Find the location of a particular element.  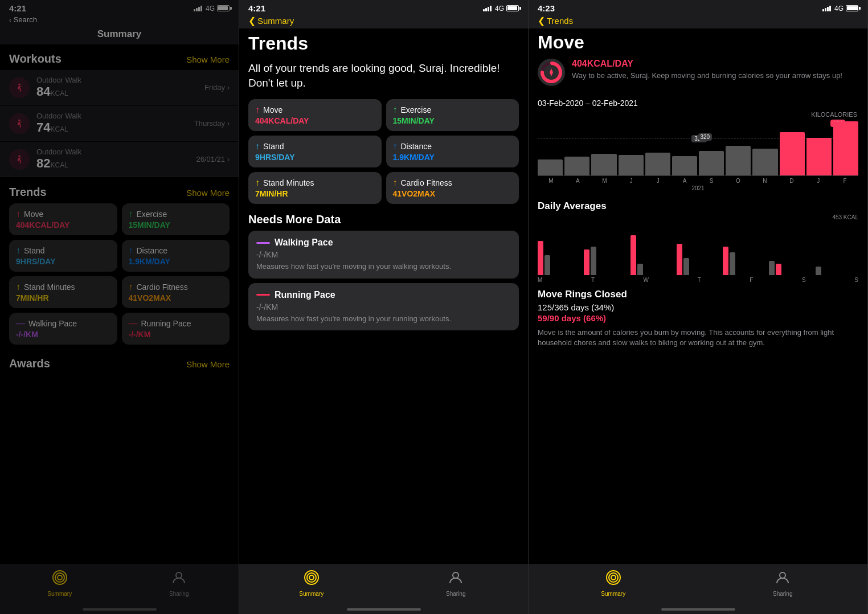

trend-card-stand-min: ↑ Stand Minutes 7MIN/HR is located at coordinates (63, 292).